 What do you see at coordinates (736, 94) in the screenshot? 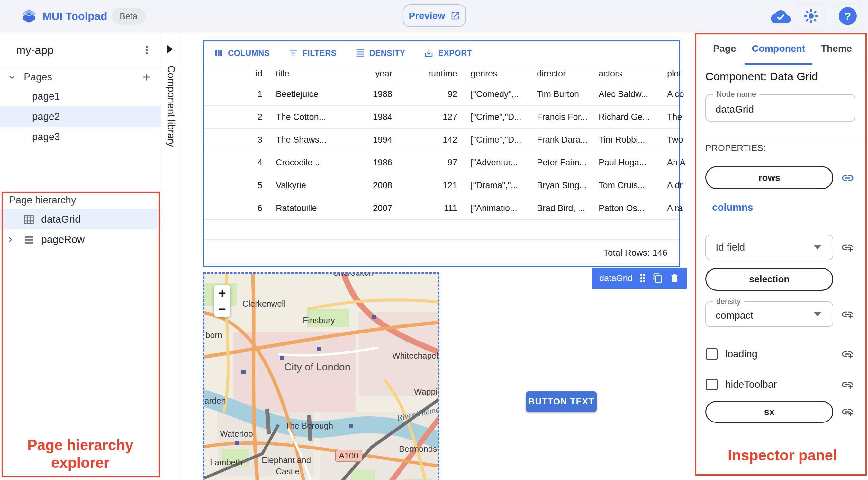
I see `node-name-label: Node name` at bounding box center [736, 94].